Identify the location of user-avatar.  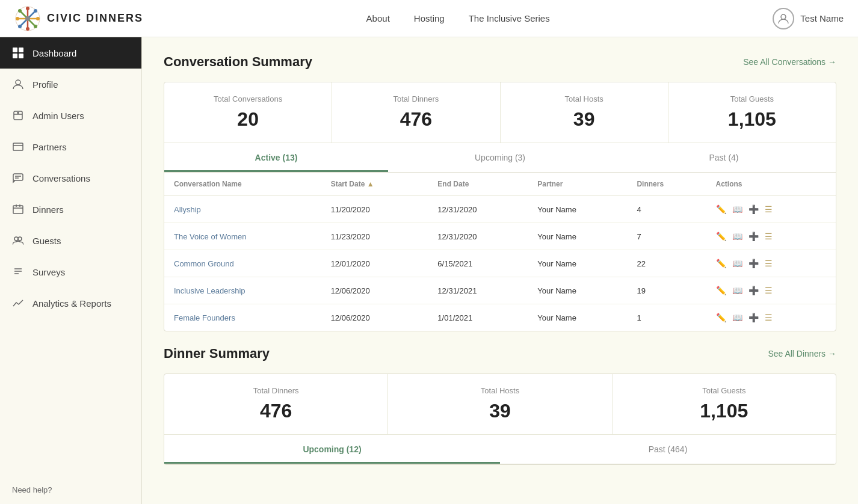
(783, 19).